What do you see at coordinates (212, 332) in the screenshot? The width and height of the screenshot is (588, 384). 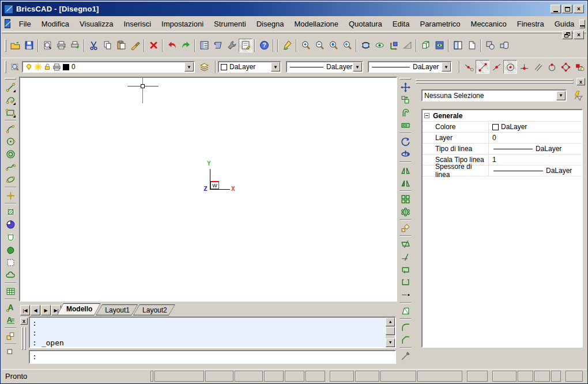 I see `command-history: : : : _open ▲ ▼` at bounding box center [212, 332].